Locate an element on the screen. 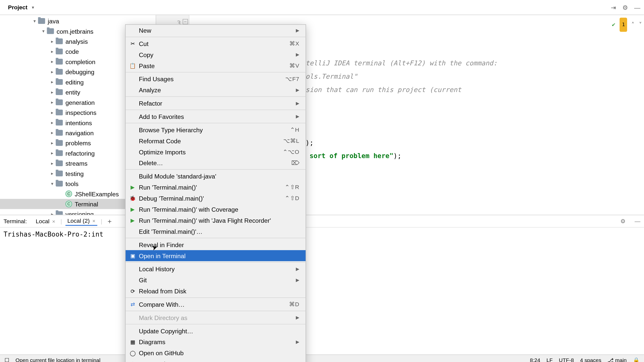  menu-compare-with: ⇄Compare With…⌘D is located at coordinates (216, 304).